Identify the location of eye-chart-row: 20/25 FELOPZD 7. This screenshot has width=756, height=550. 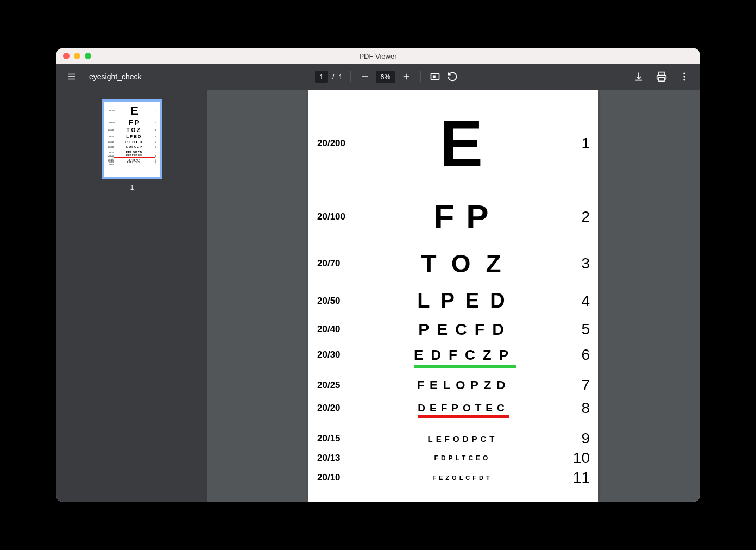
(453, 385).